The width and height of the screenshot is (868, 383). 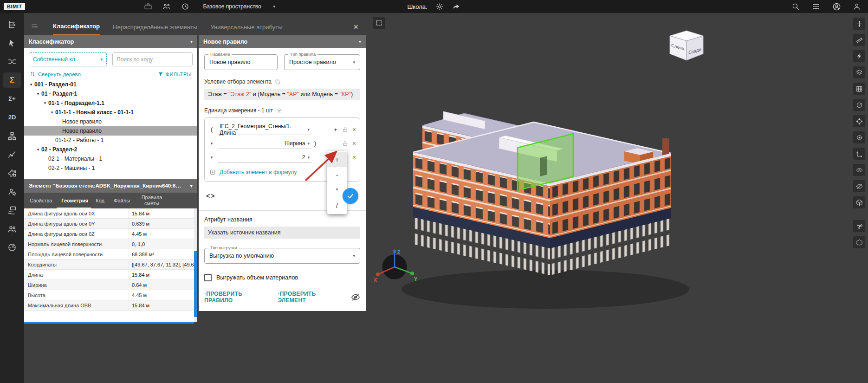 What do you see at coordinates (185, 6) in the screenshot?
I see `history-icon` at bounding box center [185, 6].